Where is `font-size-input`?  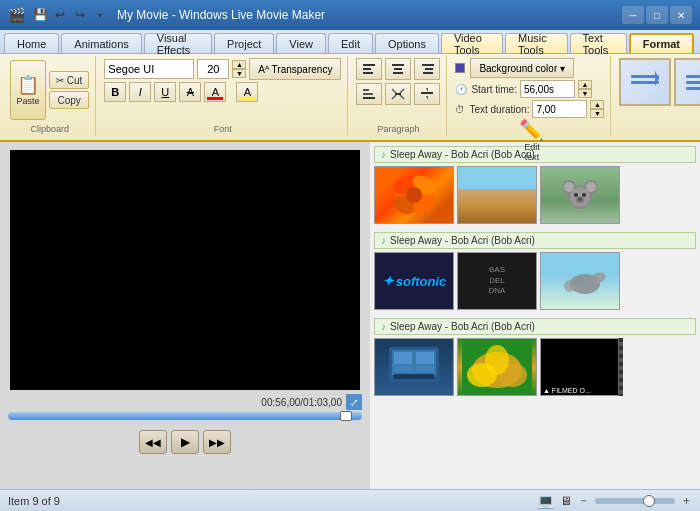
font-size-input is located at coordinates (213, 69).